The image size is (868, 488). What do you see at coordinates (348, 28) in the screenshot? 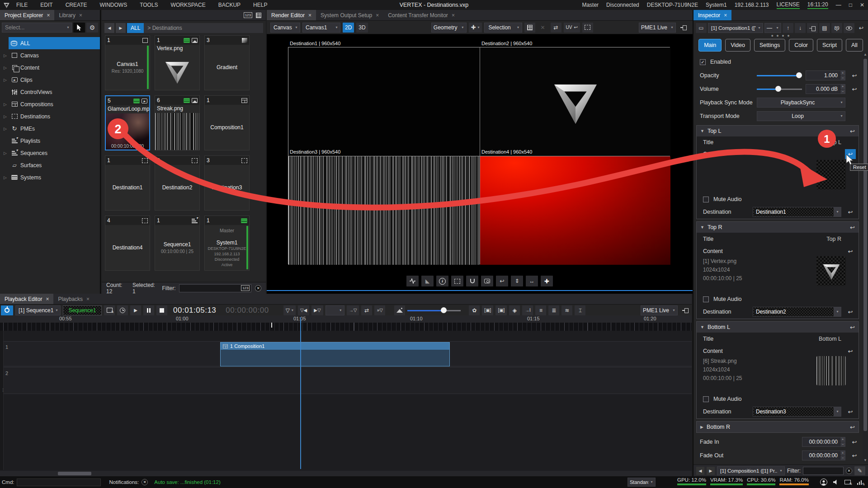
I see `view-2d-button: 2D` at bounding box center [348, 28].